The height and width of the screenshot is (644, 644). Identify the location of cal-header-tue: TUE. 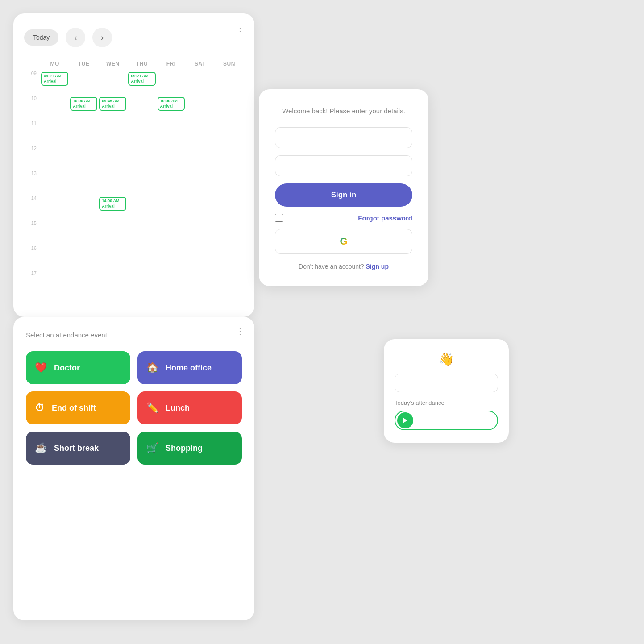
(84, 64).